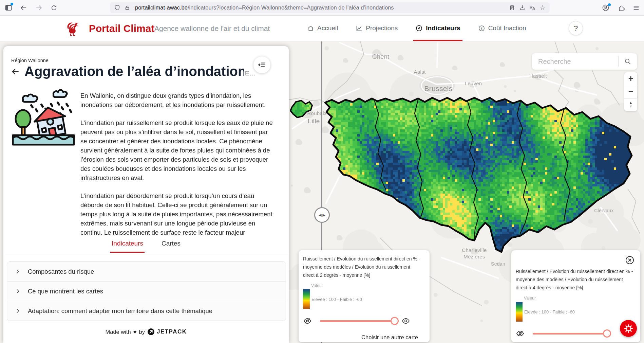 Image resolution: width=644 pixels, height=343 pixels. I want to click on walloon-rooster-logo, so click(72, 28).